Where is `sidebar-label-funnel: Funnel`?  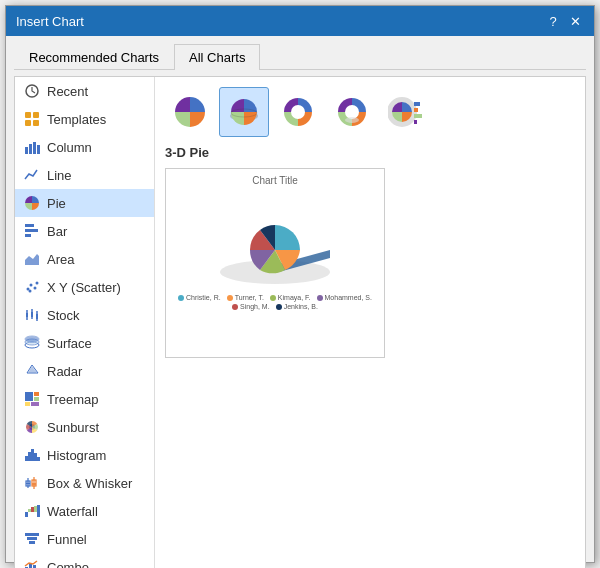
sidebar-label-funnel: Funnel is located at coordinates (67, 540).